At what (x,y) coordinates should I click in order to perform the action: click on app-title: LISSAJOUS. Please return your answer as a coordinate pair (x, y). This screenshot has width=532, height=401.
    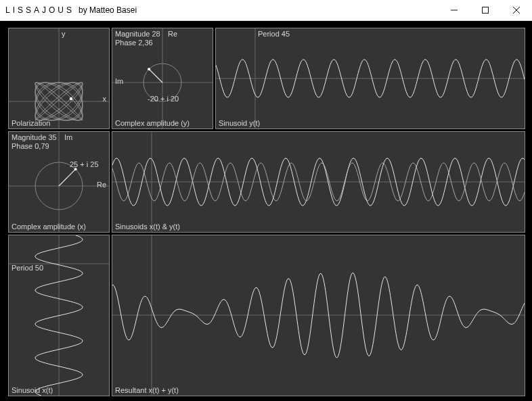
    Looking at the image, I should click on (40, 10).